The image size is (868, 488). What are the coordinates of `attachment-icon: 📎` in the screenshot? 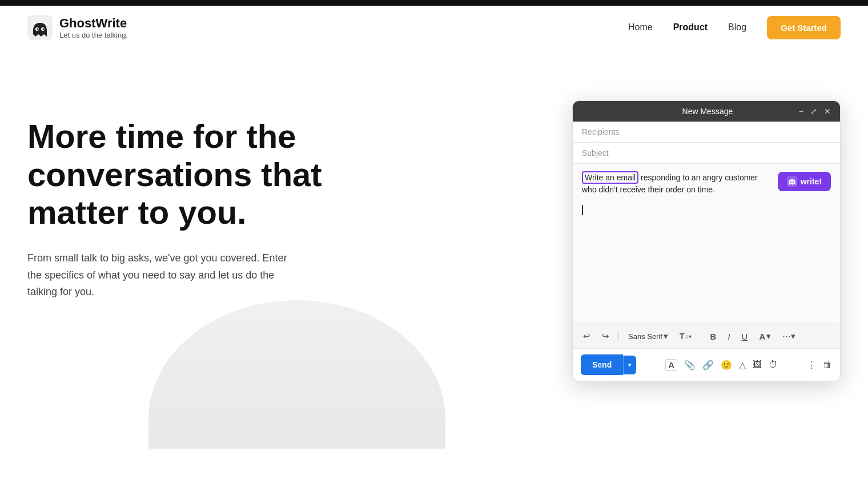 It's located at (690, 365).